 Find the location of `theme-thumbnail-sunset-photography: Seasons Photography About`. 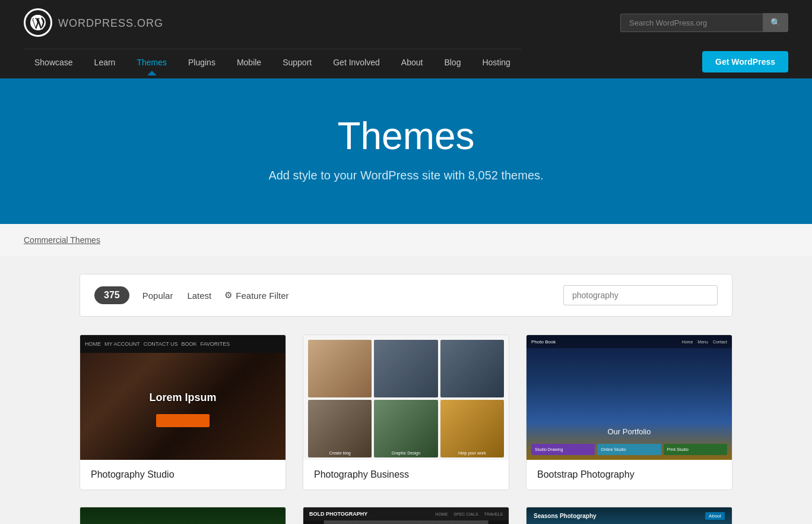

theme-thumbnail-sunset-photography: Seasons Photography About is located at coordinates (629, 516).